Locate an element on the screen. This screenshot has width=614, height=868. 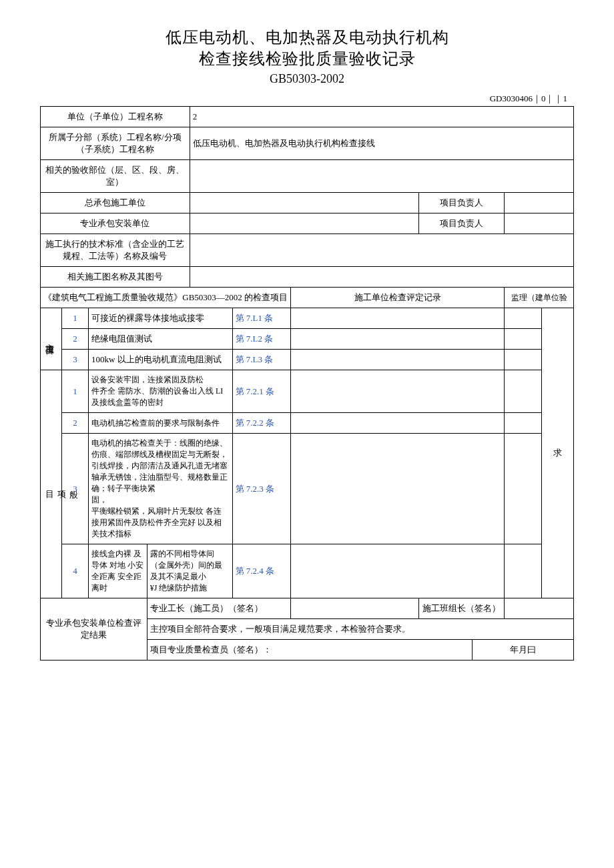
main-item-ref: 第 7.L1 条 is located at coordinates (262, 319).